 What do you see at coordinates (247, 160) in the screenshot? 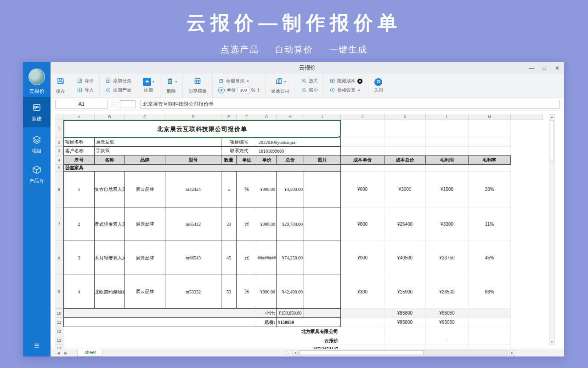
I see `header-cell: 单位` at bounding box center [247, 160].